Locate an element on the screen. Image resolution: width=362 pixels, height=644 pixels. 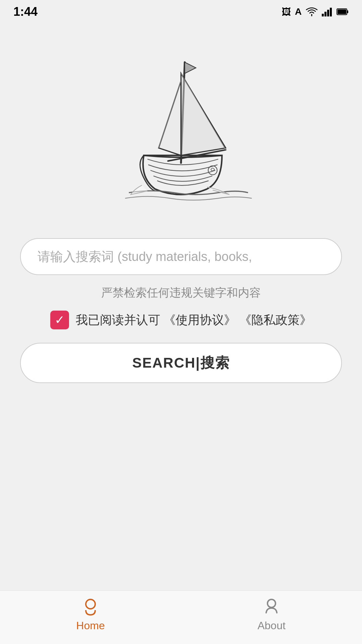
search-input is located at coordinates (181, 257).